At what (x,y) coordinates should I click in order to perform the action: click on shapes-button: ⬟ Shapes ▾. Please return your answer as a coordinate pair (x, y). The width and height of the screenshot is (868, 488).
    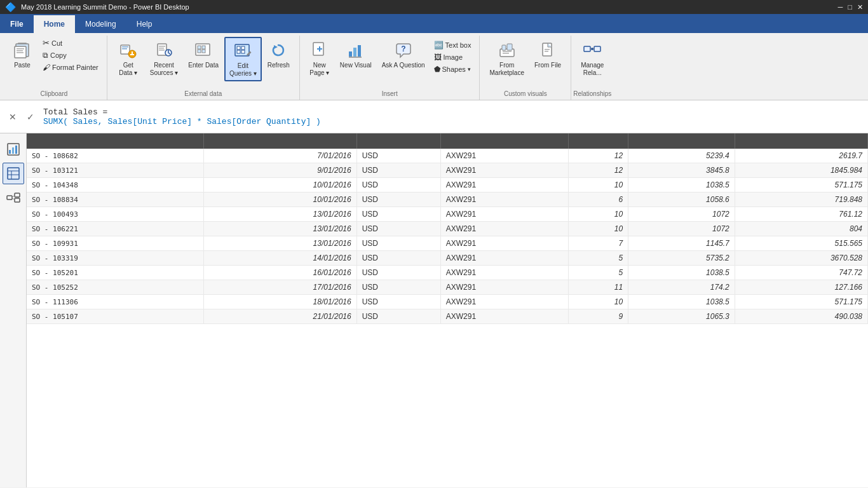
    Looking at the image, I should click on (452, 69).